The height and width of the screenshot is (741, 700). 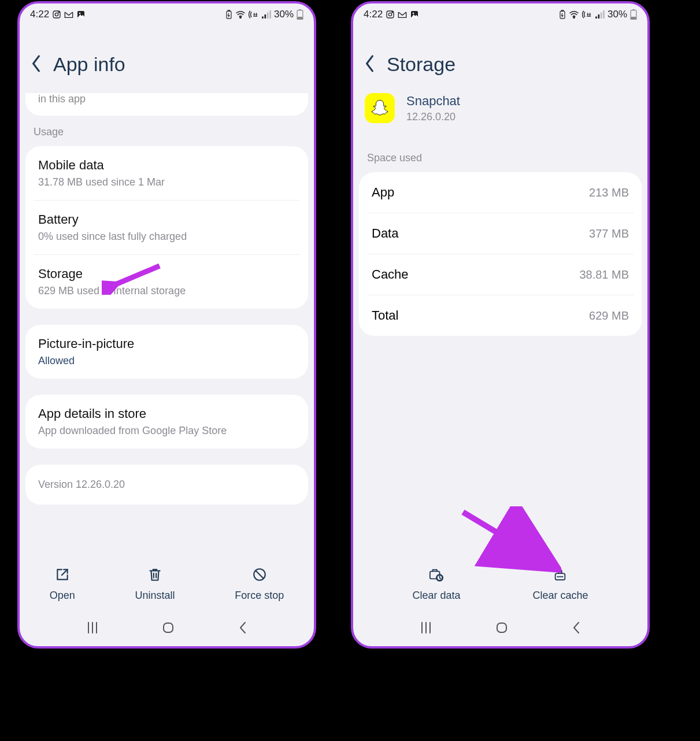 What do you see at coordinates (501, 162) in the screenshot?
I see `space-used-label: Space used` at bounding box center [501, 162].